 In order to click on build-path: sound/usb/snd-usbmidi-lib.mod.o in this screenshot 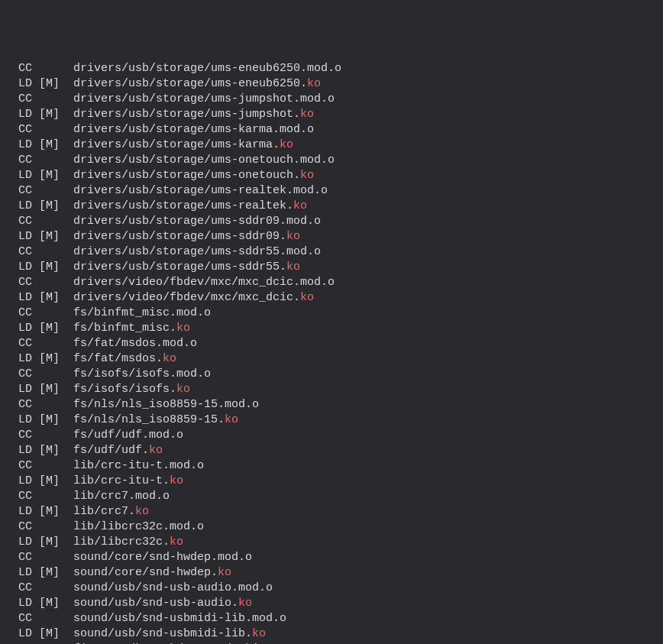, I will do `click(180, 619)`.